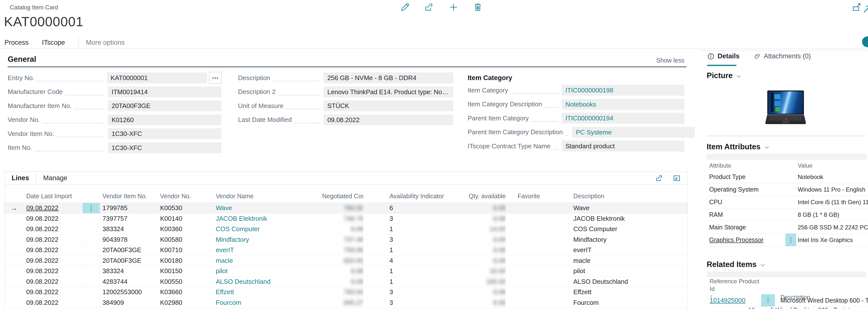 This screenshot has height=309, width=868. I want to click on cell-attribute-name: CPU, so click(746, 202).